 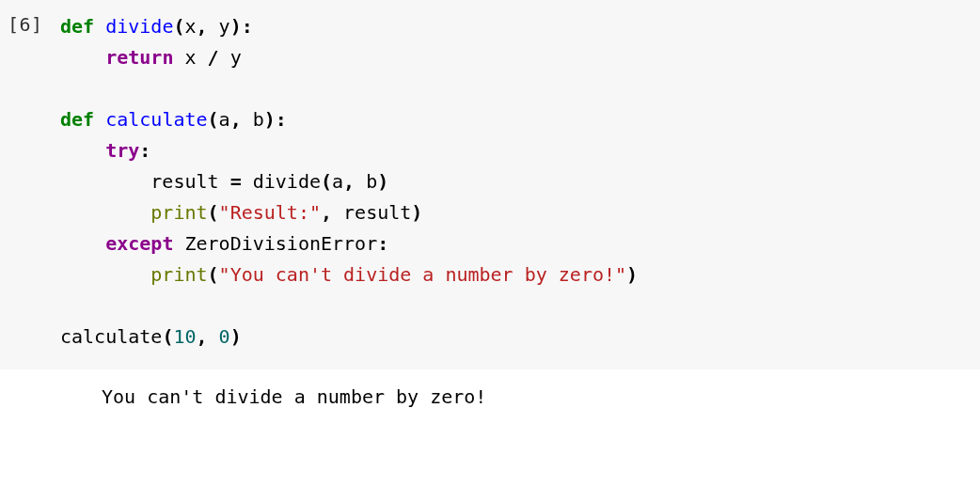 I want to click on stdout-text: You can't divide a number by zero!, so click(x=520, y=397).